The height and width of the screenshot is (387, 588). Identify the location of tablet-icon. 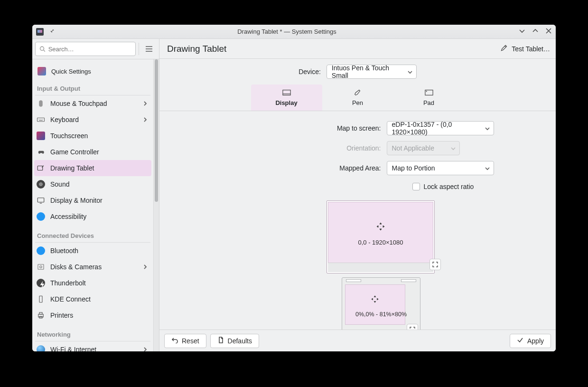
(41, 168).